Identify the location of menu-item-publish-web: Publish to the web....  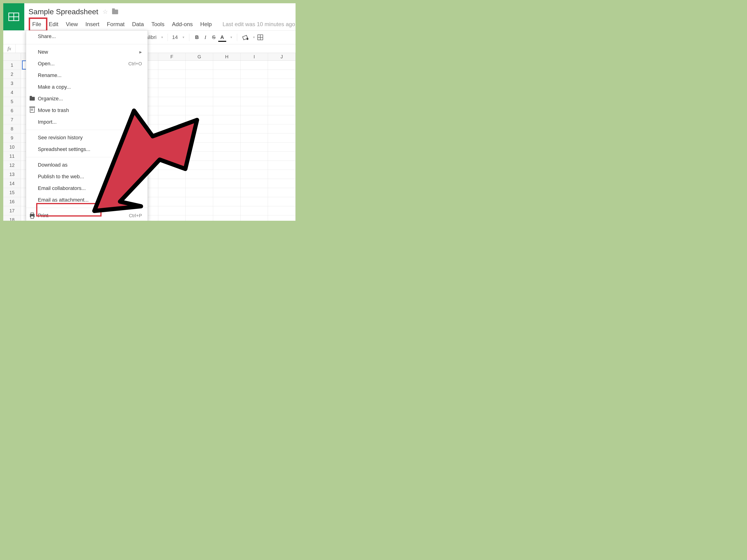
(87, 177).